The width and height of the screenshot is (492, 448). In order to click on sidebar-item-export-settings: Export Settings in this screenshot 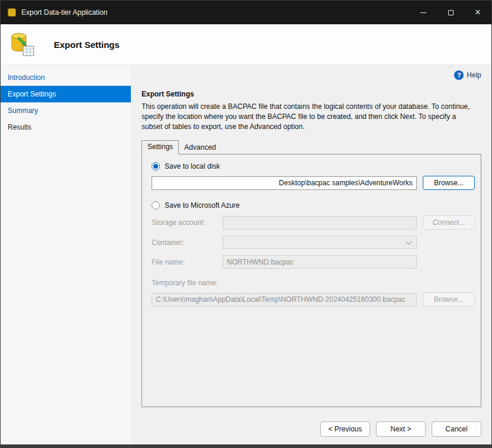, I will do `click(66, 94)`.